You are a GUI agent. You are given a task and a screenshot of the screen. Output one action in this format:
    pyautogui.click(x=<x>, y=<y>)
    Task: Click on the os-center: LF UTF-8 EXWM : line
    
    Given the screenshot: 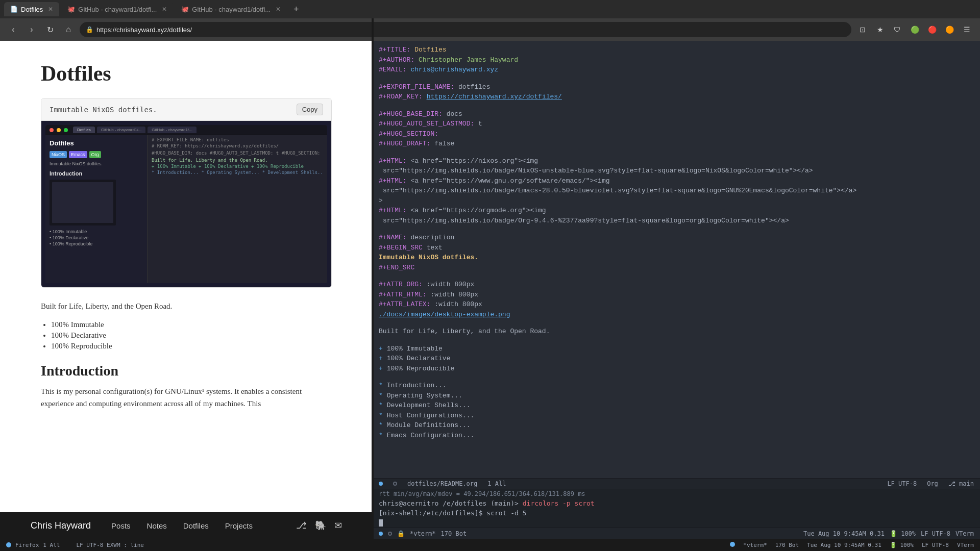 What is the action you would take?
    pyautogui.click(x=110, y=545)
    